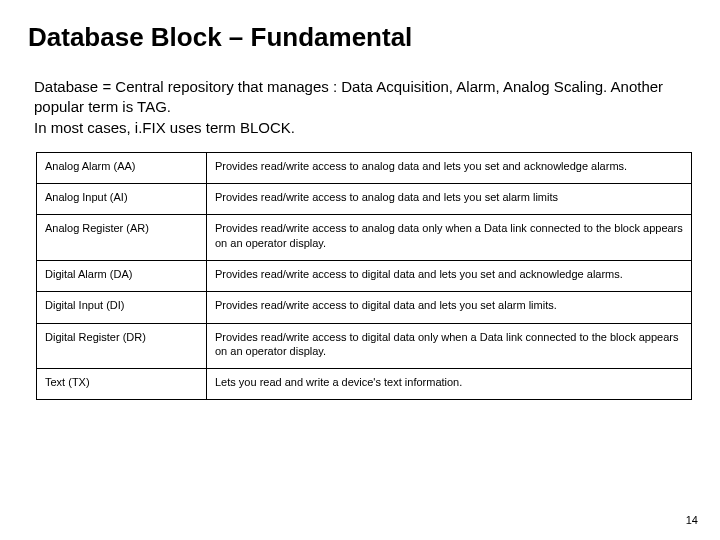  Describe the element at coordinates (122, 238) in the screenshot. I see `row-label: Analog Register (AR)` at that location.